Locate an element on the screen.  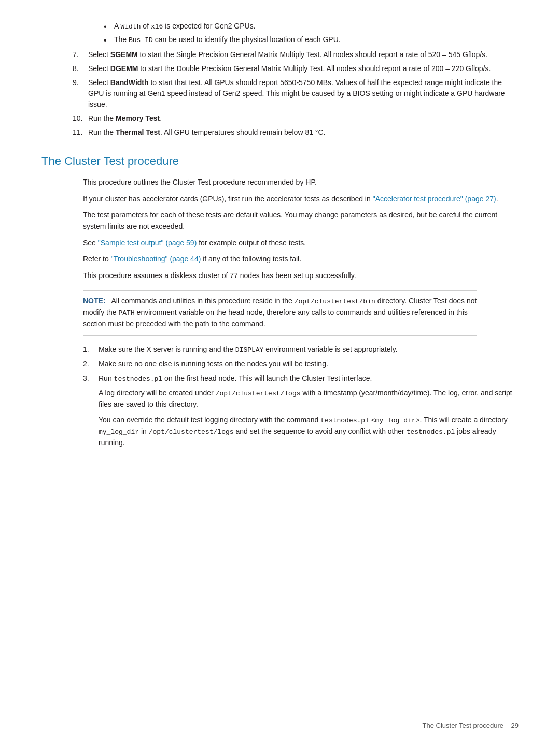
sub-para-1-code: /opt/clustertest/logs is located at coordinates (258, 393).